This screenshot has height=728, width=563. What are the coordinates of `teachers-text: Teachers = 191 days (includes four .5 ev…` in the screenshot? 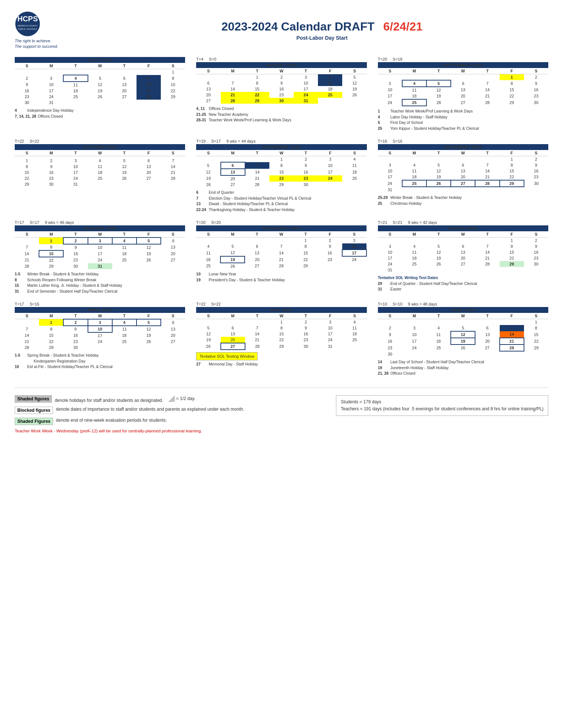 It's located at (442, 409).